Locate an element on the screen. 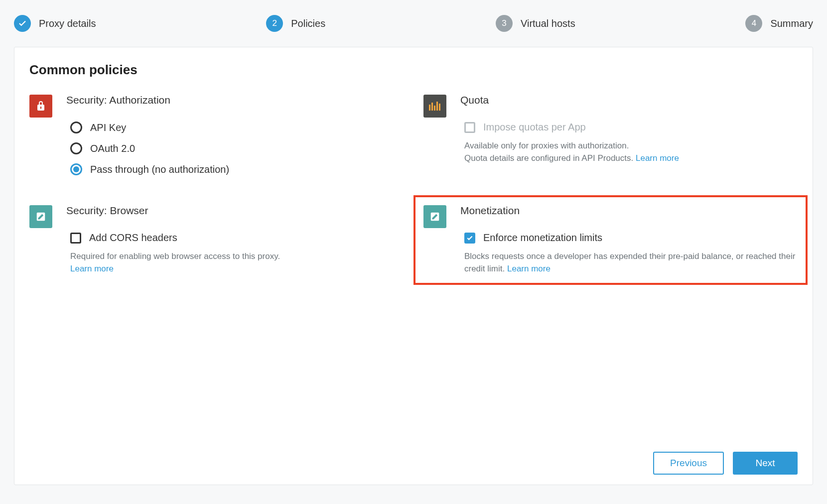 The height and width of the screenshot is (504, 827). step-virtual-hosts: 3 Virtual hosts is located at coordinates (536, 23).